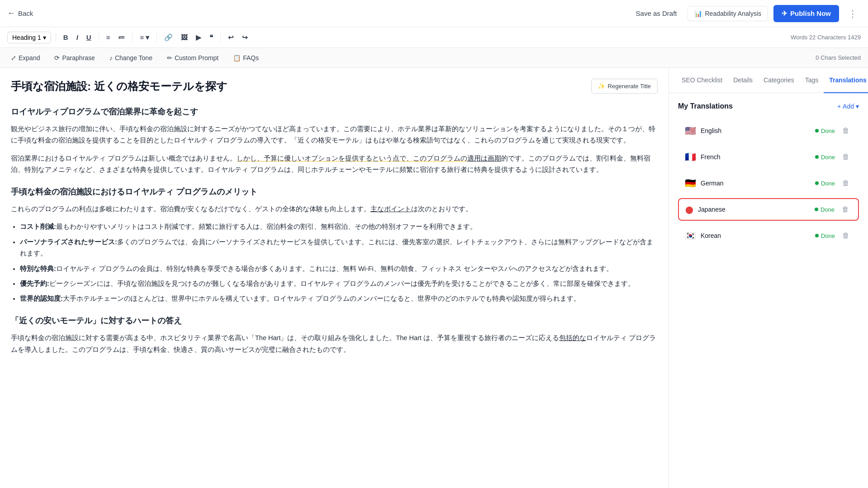  Describe the element at coordinates (434, 38) in the screenshot. I see `formatting-toolbar: Heading 1 ▾ B I U ≡ ≔ ≡ ▾ 🔗 🖼 ▶ ❝ ↩ ↪ Wo…` at that location.